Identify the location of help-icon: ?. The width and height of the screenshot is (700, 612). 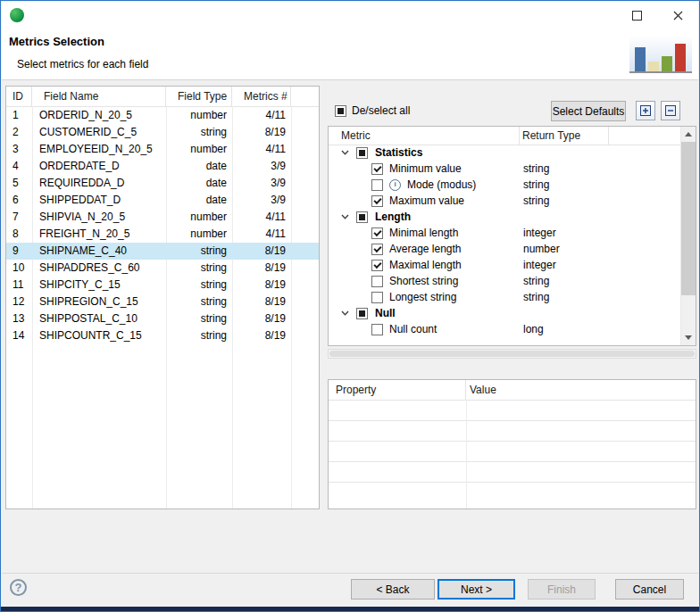
(19, 587).